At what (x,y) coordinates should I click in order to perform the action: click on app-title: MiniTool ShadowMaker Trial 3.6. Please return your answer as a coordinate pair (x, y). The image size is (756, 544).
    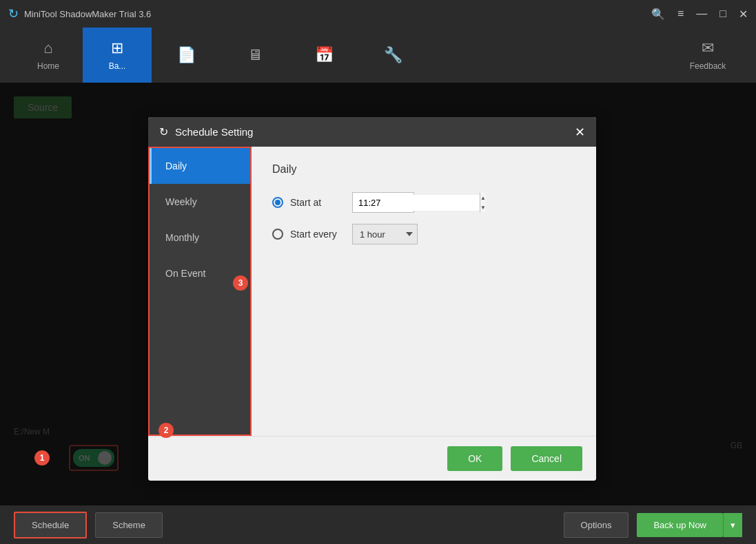
    Looking at the image, I should click on (88, 14).